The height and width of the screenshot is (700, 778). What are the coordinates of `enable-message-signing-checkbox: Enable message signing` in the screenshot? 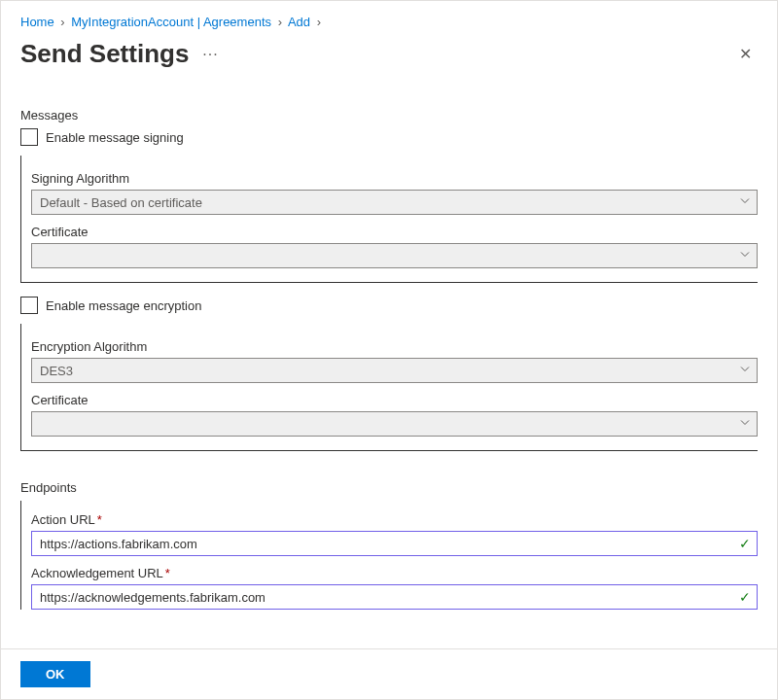 It's located at (389, 137).